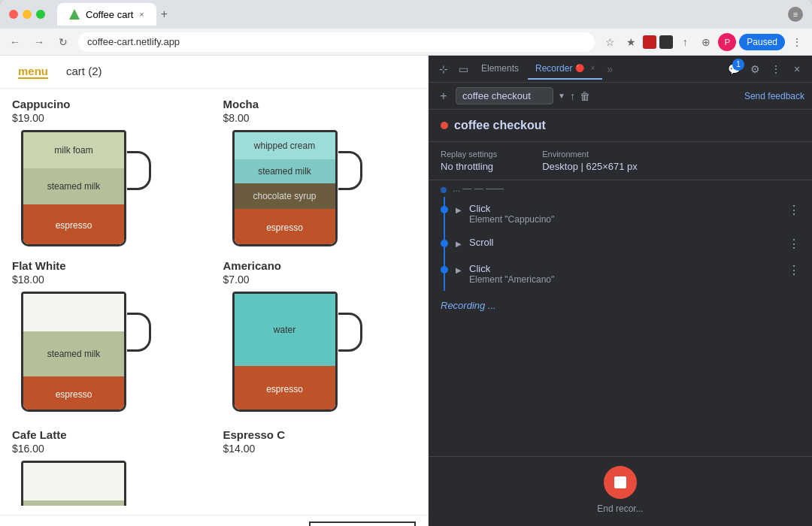 The width and height of the screenshot is (812, 526). What do you see at coordinates (463, 69) in the screenshot?
I see `device-tool-icon: ▭` at bounding box center [463, 69].